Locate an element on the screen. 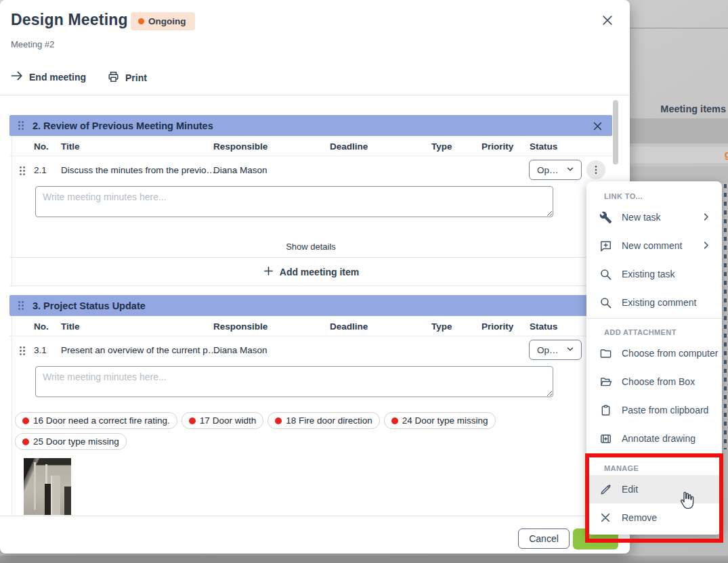  close-icon is located at coordinates (605, 518).